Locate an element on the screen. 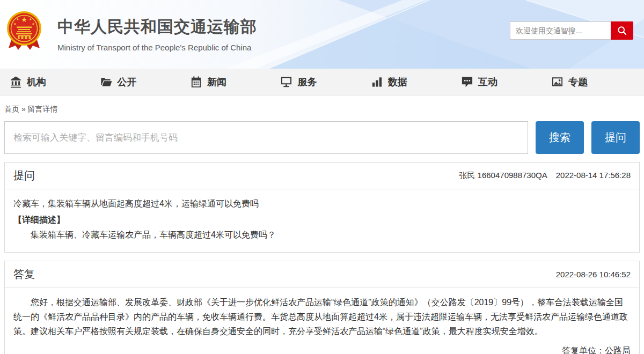 The image size is (644, 354). national-emblem-logo: ★ ★ ★ ★ ★ is located at coordinates (24, 32).